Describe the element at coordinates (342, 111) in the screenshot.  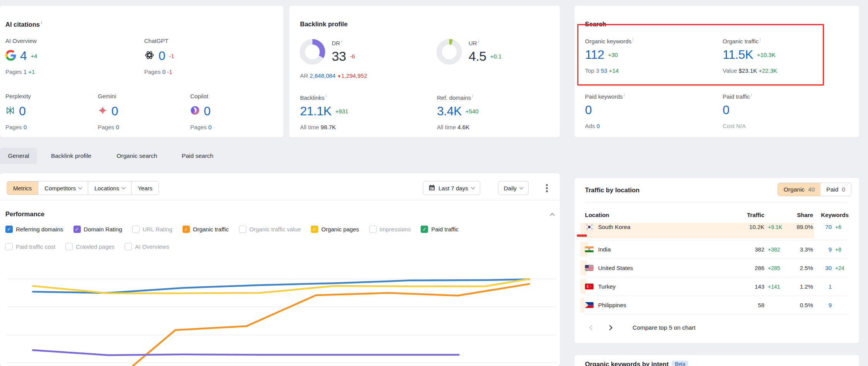
I see `backlinks-delta: +931` at that location.